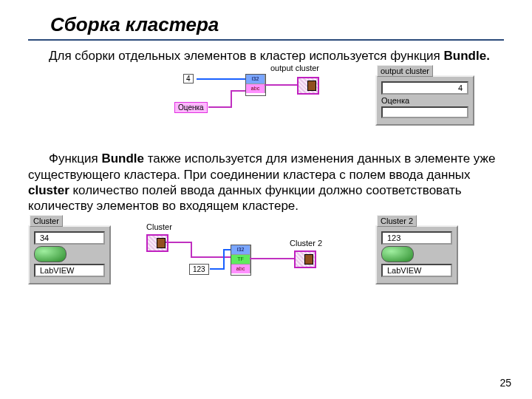 This screenshot has width=532, height=399. I want to click on bd-cluster-label: Cluster, so click(160, 227).